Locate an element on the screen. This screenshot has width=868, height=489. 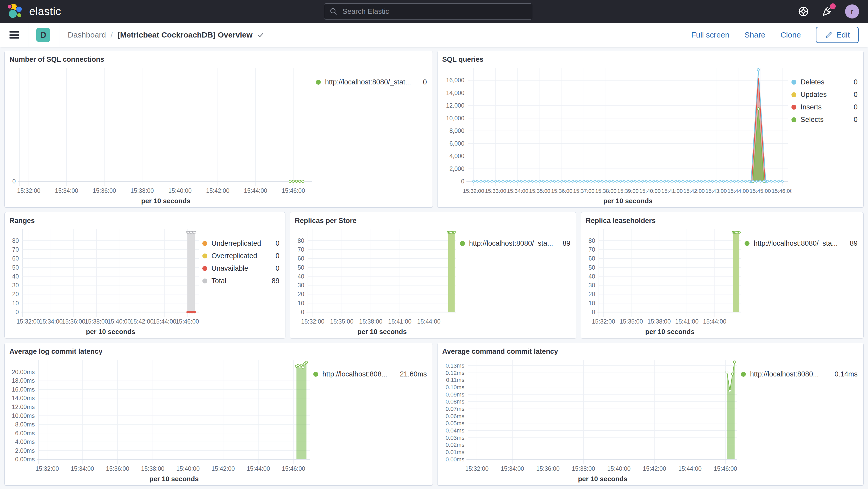
edit-button: Edit is located at coordinates (837, 35).